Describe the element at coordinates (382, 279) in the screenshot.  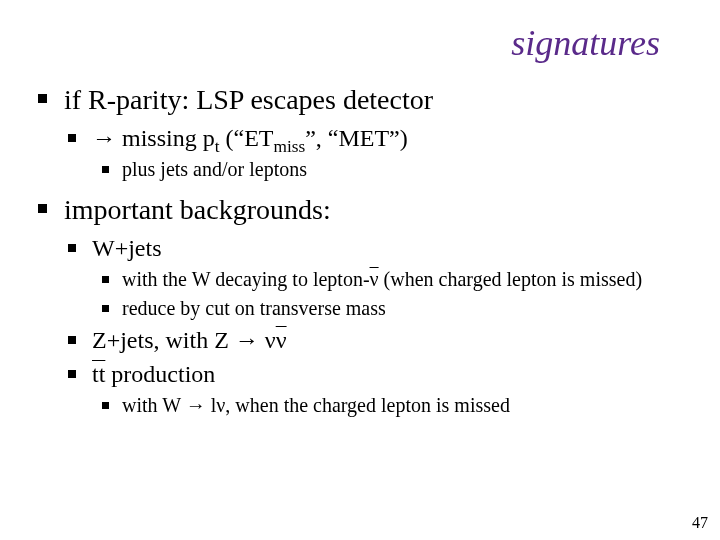
I see `text: with the W decaying to lepton-ν (when ch…` at that location.